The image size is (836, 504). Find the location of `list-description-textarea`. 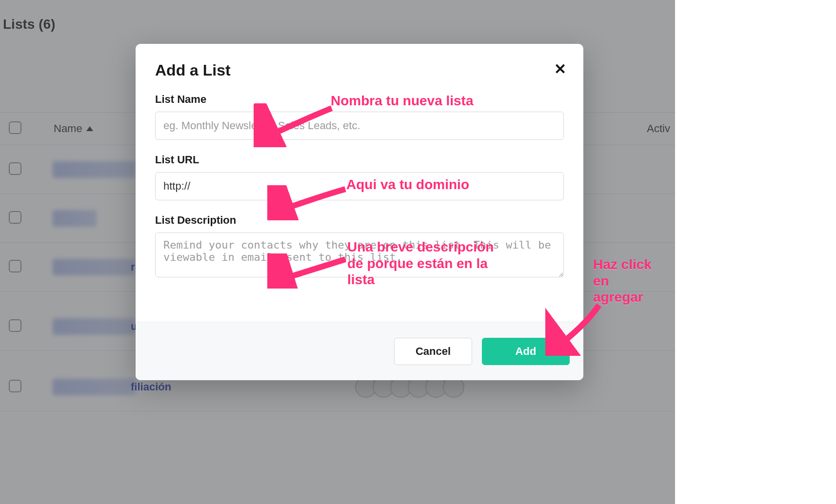

list-description-textarea is located at coordinates (359, 255).